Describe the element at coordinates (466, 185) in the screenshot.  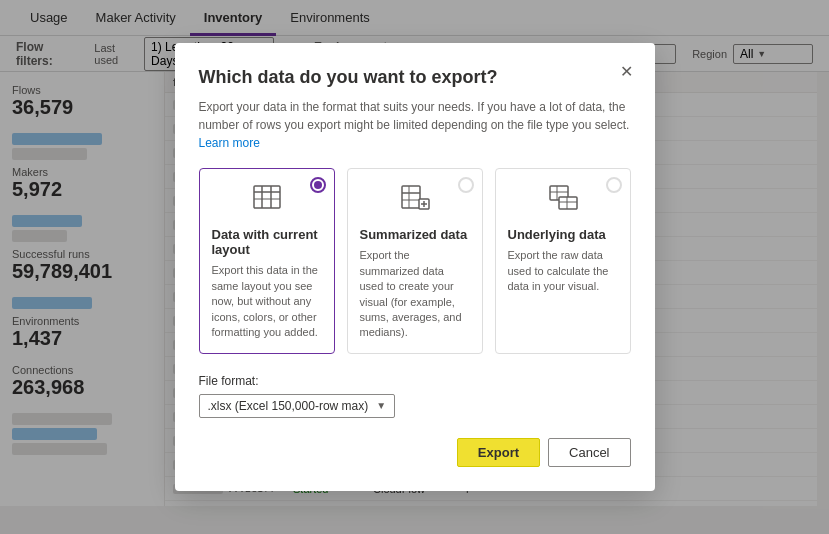
I see `radio-summarized` at that location.